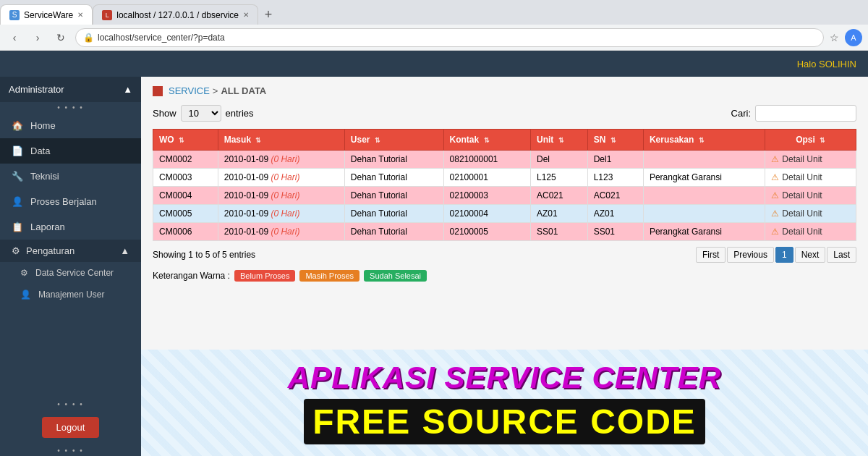 This screenshot has height=456, width=868. I want to click on sidebar-toggle-icon: ▲, so click(127, 90).